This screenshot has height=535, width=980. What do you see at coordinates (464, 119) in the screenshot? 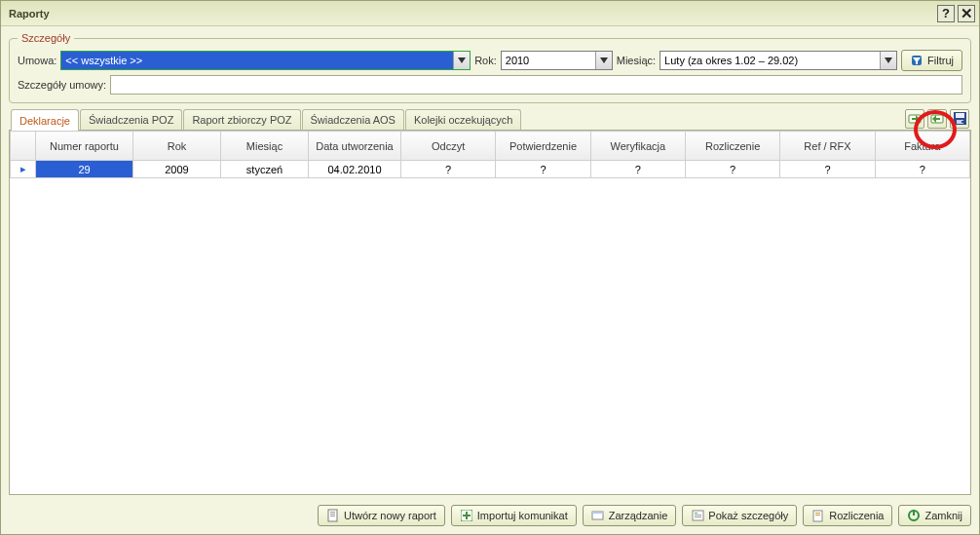
I see `tab-kolejki: Kolejki oczekujących` at bounding box center [464, 119].